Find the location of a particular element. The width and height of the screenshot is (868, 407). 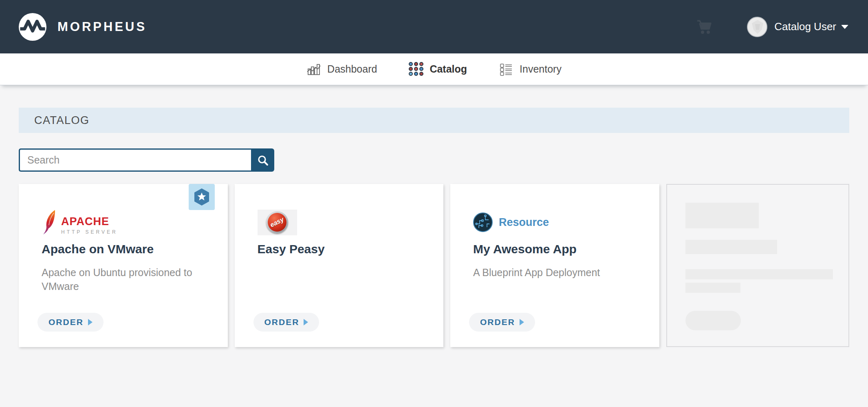

easy-button-ring: easy is located at coordinates (277, 222).